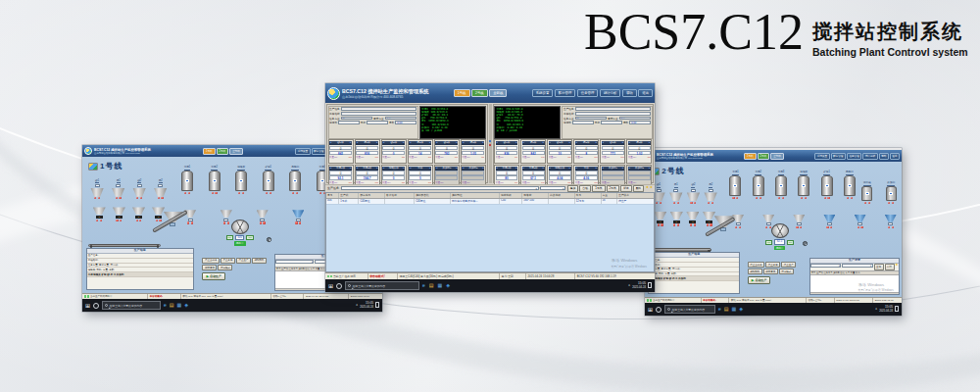 This screenshot has width=980, height=392. What do you see at coordinates (573, 188) in the screenshot?
I see `task-button-追加: 追加` at bounding box center [573, 188].